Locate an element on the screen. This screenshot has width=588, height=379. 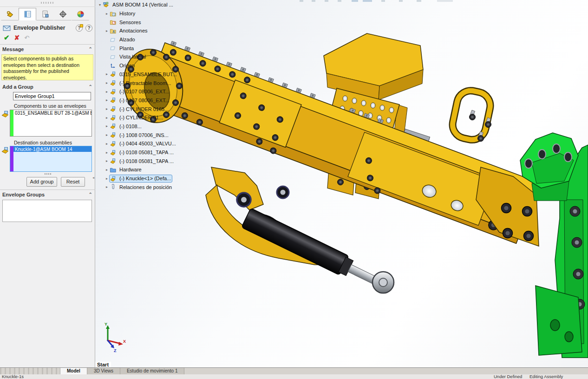
tree-item: ▾ASM BOOM 14 (Vertical ... is located at coordinates (150, 5).